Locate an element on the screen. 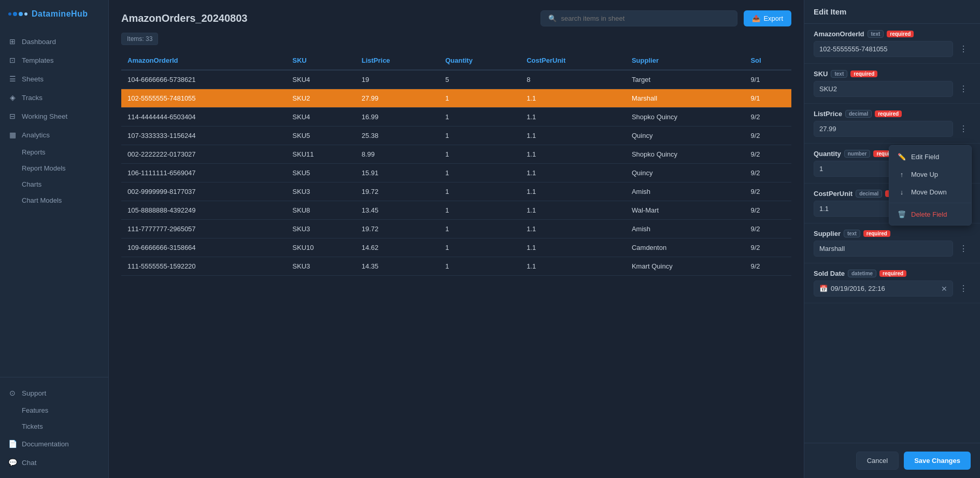  table-row: 104-6666666-5738621 SKU4 19 5 8 Target 9… is located at coordinates (456, 80).